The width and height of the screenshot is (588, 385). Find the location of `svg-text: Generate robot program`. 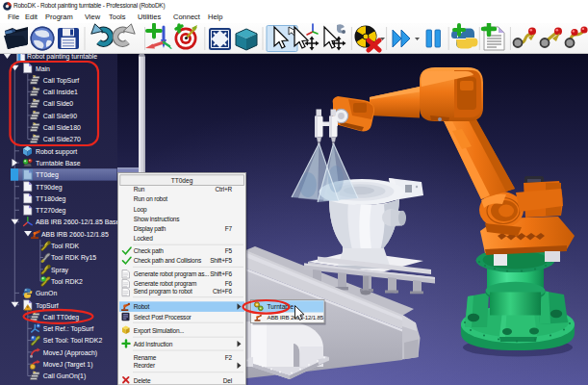

svg-text: Generate robot program is located at coordinates (166, 284).